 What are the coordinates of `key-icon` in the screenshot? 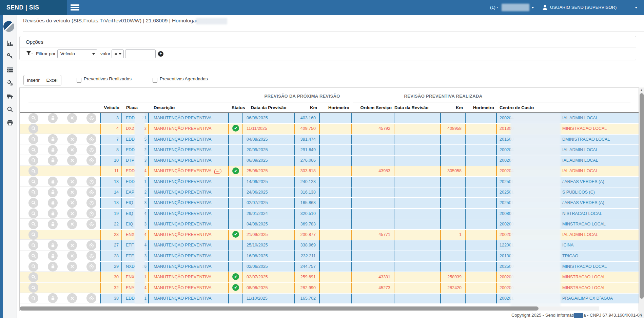 It's located at (10, 56).